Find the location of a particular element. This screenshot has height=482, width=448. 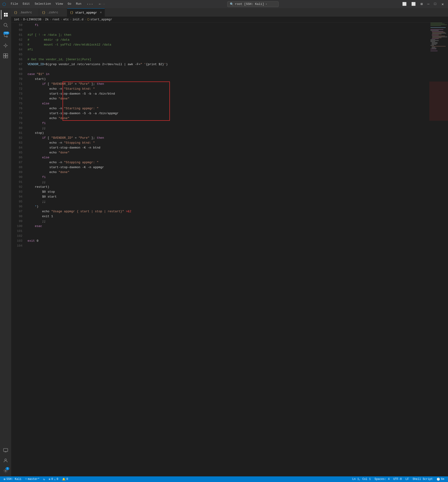

split-editor-icon: ⬜ is located at coordinates (404, 4).